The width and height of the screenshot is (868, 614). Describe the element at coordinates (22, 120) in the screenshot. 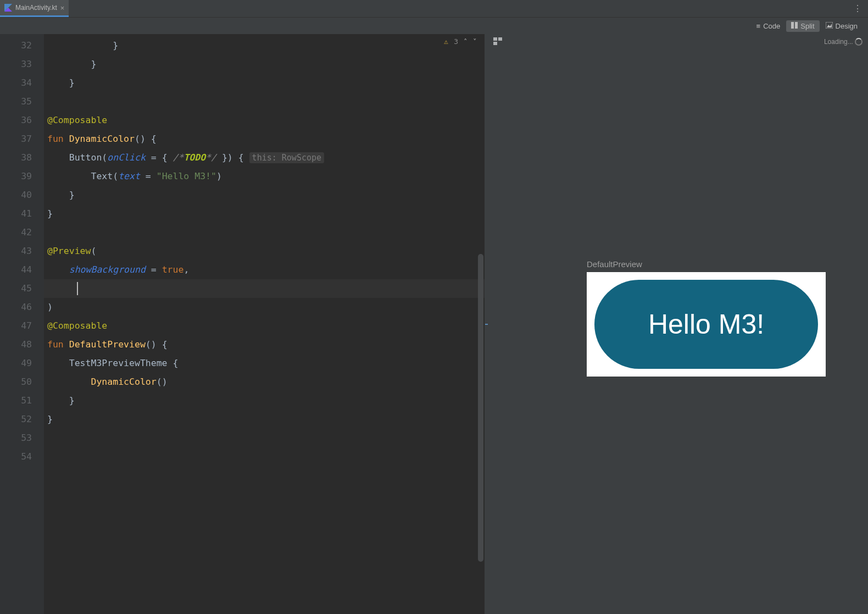

I see `line-number: 36` at that location.